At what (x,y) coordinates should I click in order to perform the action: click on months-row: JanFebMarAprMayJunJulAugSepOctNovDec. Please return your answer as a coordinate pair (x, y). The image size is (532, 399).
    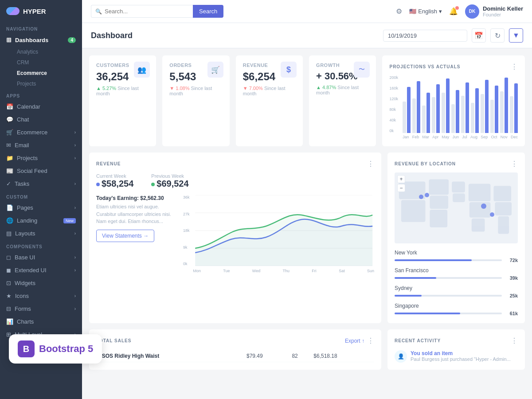
    Looking at the image, I should click on (460, 137).